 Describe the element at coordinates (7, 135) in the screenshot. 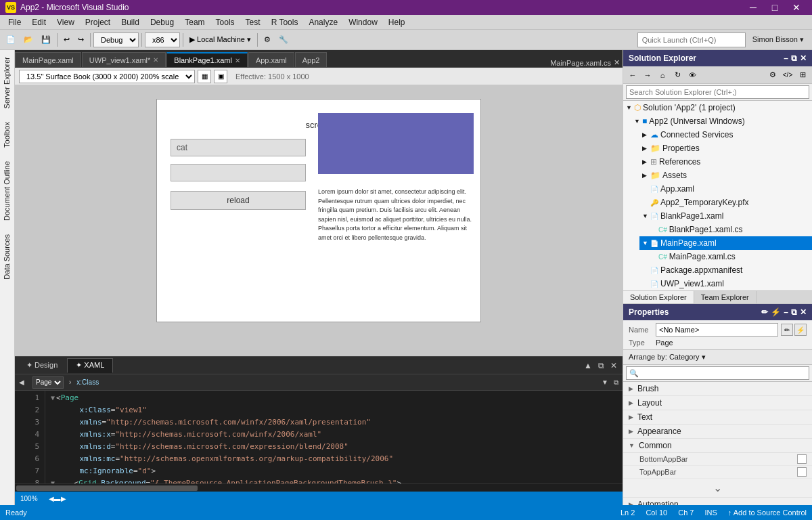

I see `sidebar-tab-toolbox: Toolbox` at that location.